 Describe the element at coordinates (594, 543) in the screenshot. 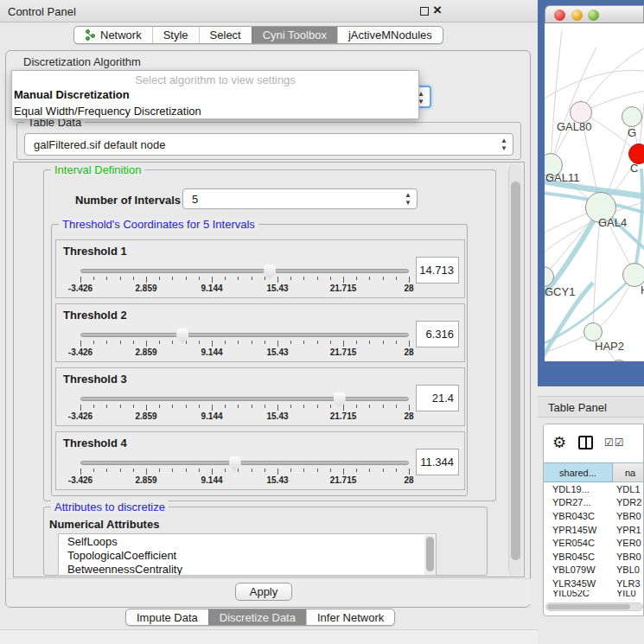

I see `table-row: YER054CYER0` at that location.